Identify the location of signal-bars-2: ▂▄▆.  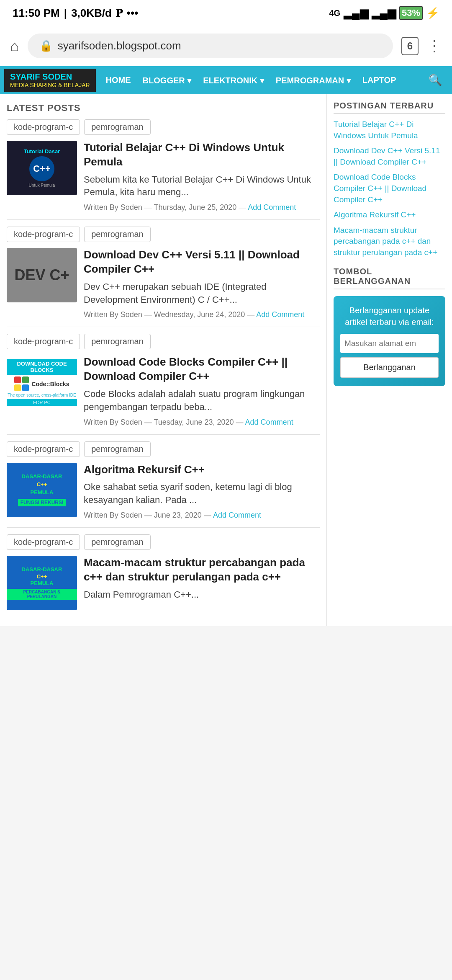
(384, 13).